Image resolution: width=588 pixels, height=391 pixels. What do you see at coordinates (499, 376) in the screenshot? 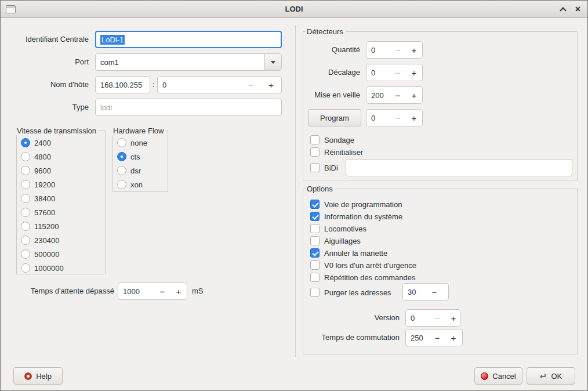
I see `cancel-button: Cancel` at bounding box center [499, 376].